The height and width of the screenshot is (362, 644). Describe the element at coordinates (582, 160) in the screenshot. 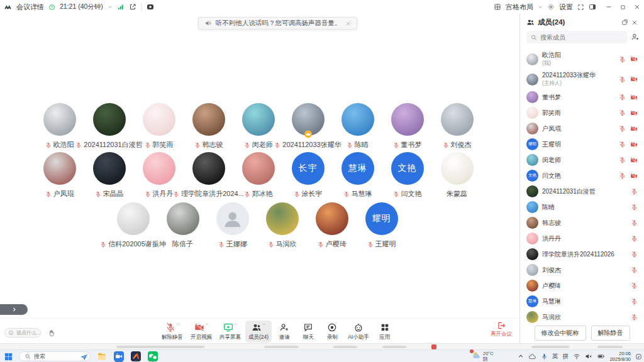

I see `member-row: 闵老师` at that location.